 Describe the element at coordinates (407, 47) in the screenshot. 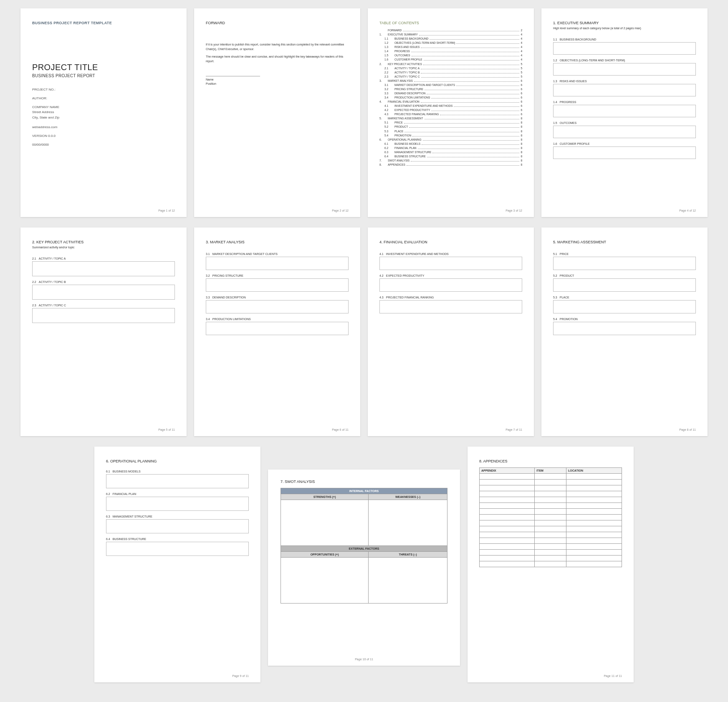

I see `toc-label: RISKS AND ISSUES` at that location.